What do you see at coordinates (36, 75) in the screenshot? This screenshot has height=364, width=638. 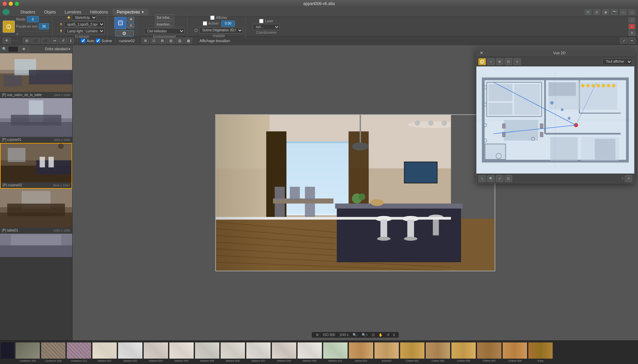 I see `perspective-item-vue-salon: [P] vue_salon_de_la_table 1920 x 1080` at bounding box center [36, 75].